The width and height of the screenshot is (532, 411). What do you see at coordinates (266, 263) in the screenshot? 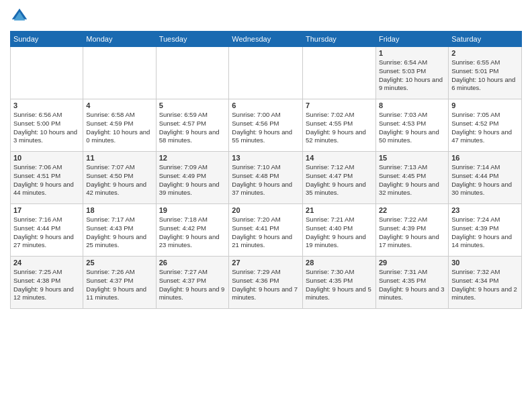
I see `day-number: 27` at bounding box center [266, 263].